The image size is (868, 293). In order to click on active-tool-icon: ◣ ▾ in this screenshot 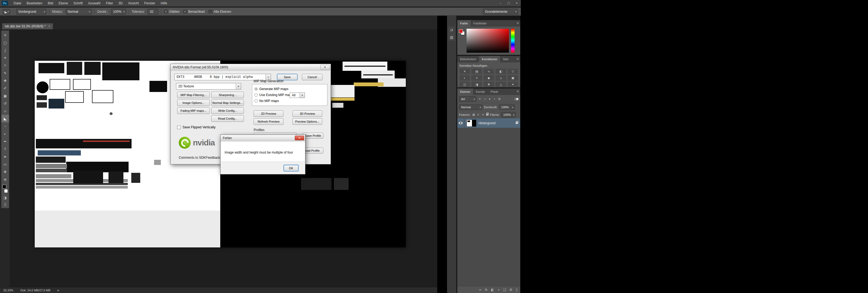, I will do `click(7, 12)`.